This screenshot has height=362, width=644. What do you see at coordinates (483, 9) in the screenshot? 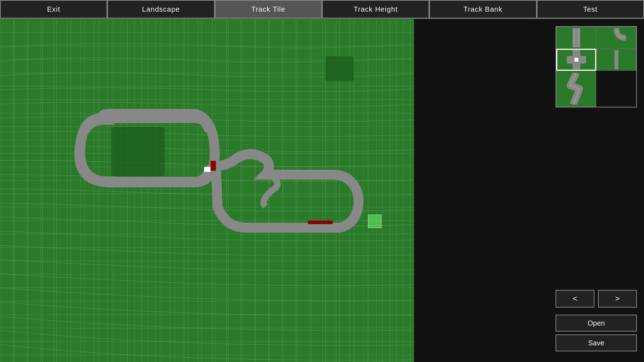
I see `track-bank-button: Track Bank` at bounding box center [483, 9].